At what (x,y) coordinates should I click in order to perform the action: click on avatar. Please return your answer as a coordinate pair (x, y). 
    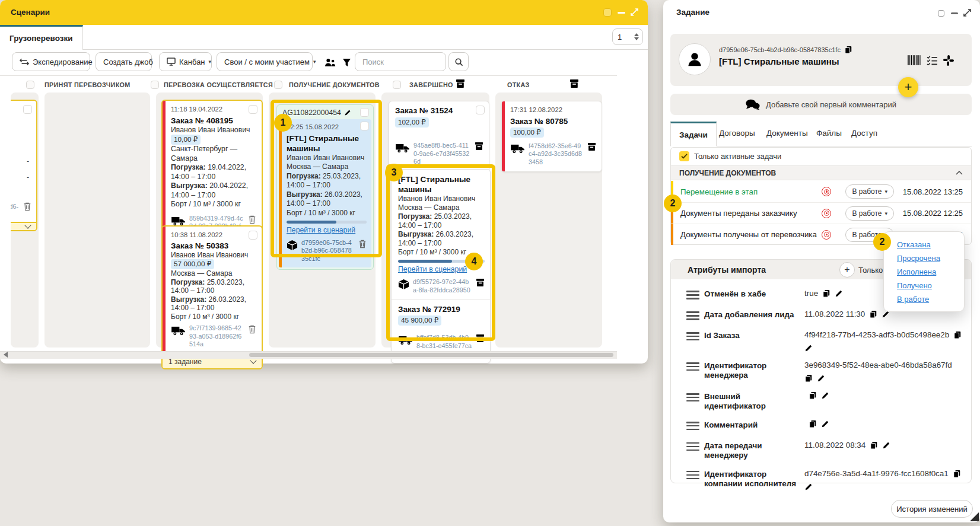
    Looking at the image, I should click on (695, 59).